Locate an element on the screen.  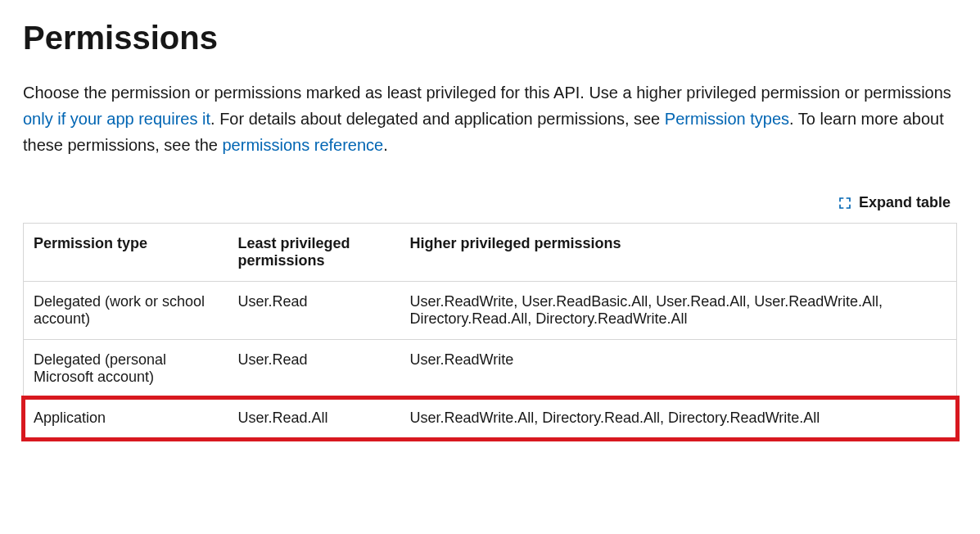
intro-text-2: . For details about delegated and applic… is located at coordinates (437, 119).